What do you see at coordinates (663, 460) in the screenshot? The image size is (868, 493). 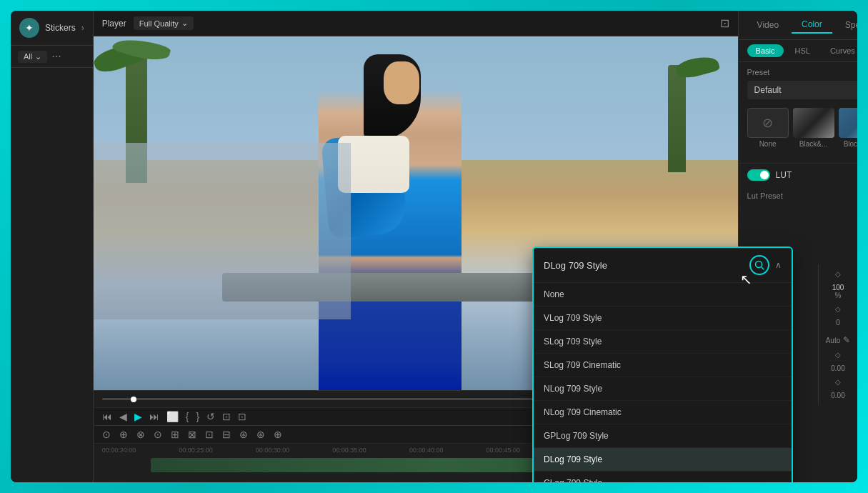 I see `dropdown-item-dlog: DLog 709 Style` at bounding box center [663, 460].